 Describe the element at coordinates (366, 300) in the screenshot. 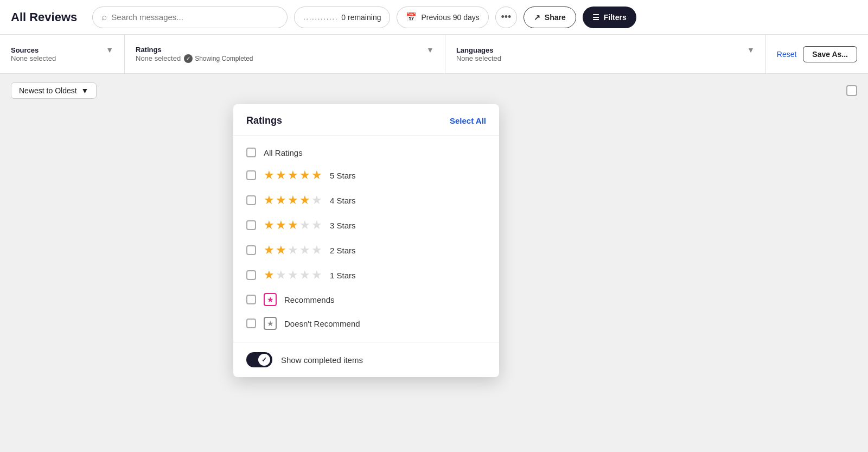

I see `rating-item-recommends: ★ Recommends` at that location.